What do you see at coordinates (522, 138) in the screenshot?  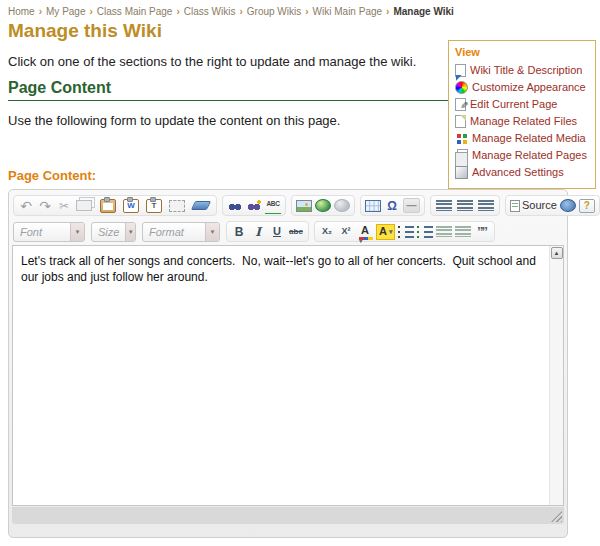 I see `view-link-manage-related-media: Manage Related Media` at bounding box center [522, 138].